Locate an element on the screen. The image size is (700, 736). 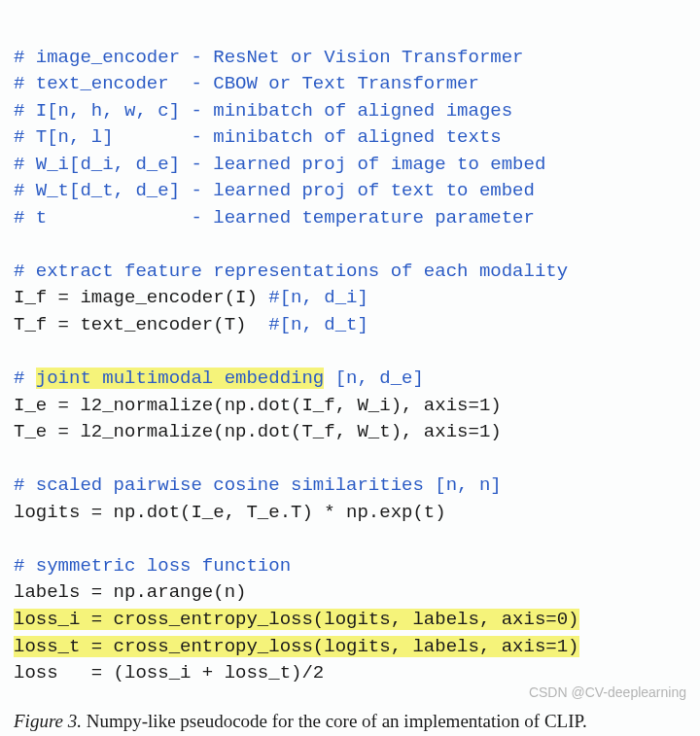
figure-label: Figure 3. is located at coordinates (48, 721).